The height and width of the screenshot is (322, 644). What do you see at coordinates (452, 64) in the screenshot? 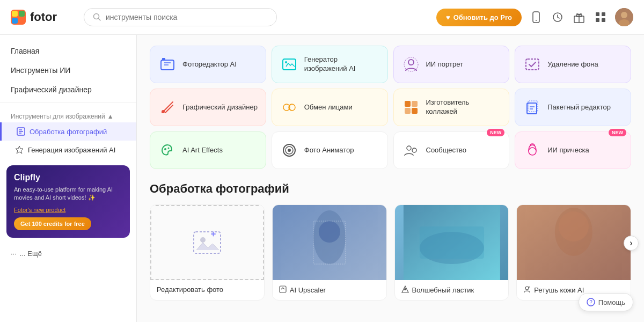
I see `tool-card-ai-portrait: ИИ портрет` at bounding box center [452, 64].